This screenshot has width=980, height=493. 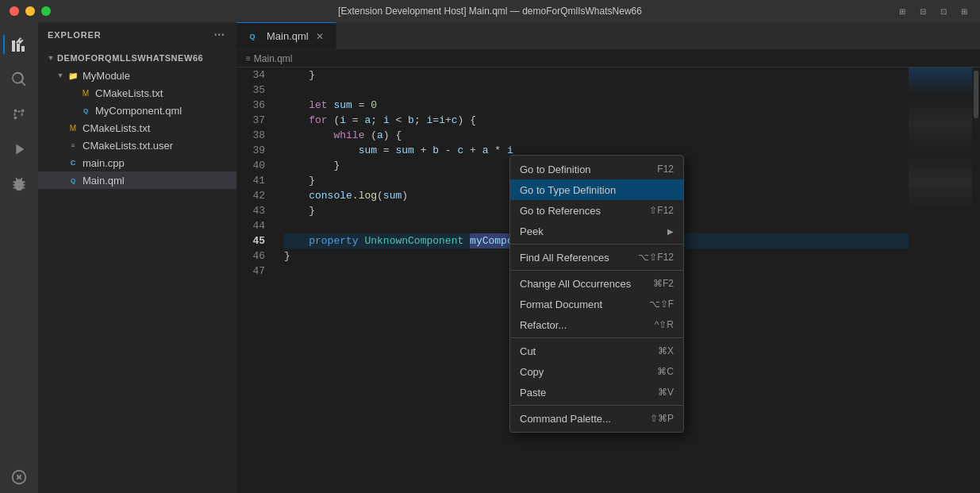 I want to click on layout-icon-2: ⊟, so click(x=923, y=11).